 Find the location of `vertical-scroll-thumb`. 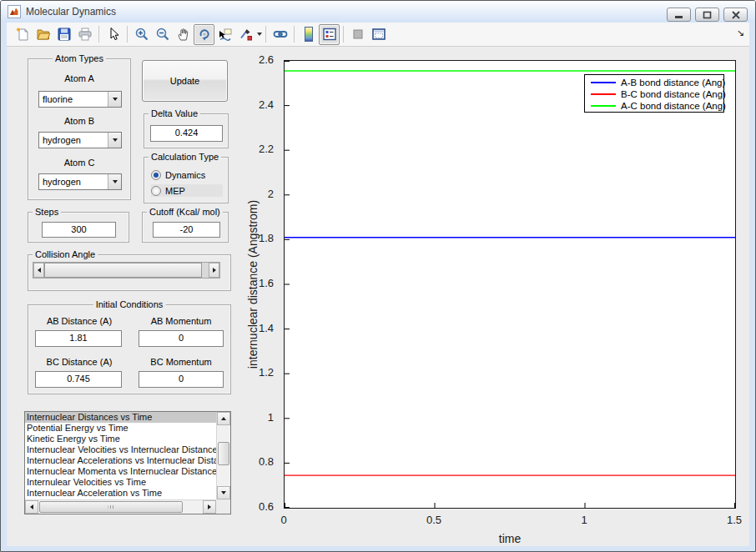

vertical-scroll-thumb is located at coordinates (224, 454).